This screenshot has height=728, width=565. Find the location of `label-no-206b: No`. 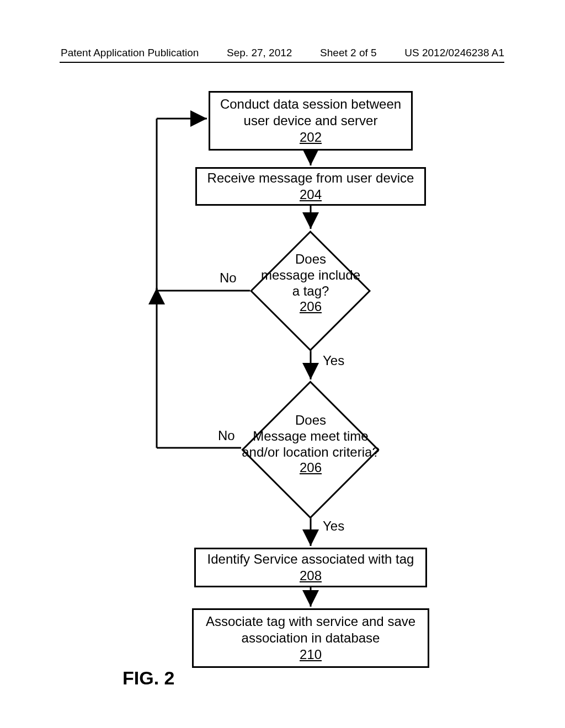

label-no-206b: No is located at coordinates (226, 436).